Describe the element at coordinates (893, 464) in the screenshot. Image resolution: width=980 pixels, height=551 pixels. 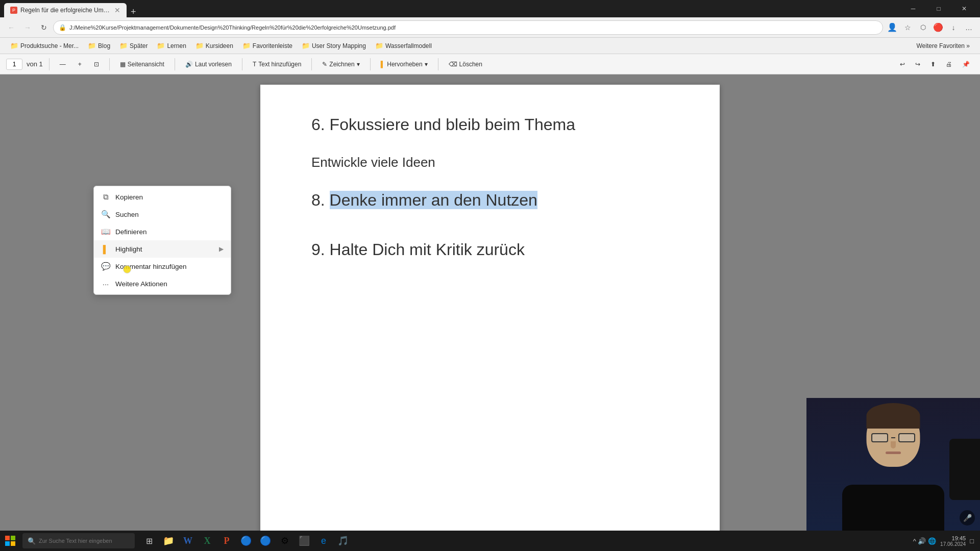
I see `webcam-person: 🎤` at that location.